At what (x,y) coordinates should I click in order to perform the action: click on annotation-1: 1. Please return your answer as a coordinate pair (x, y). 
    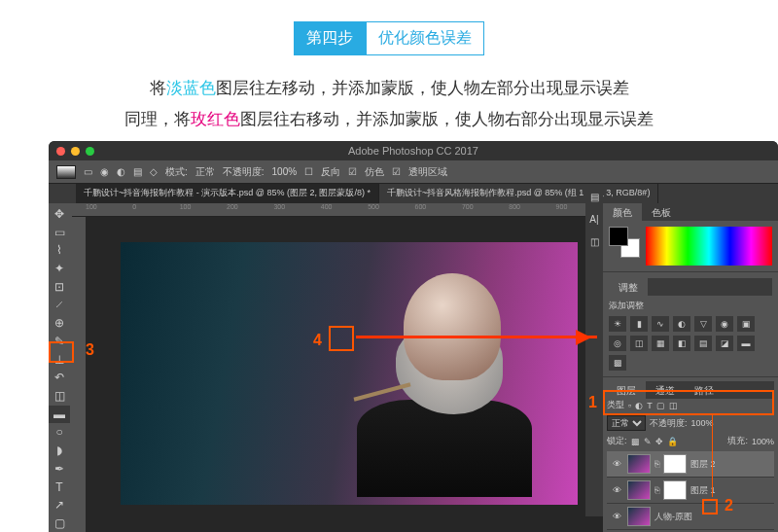
    Looking at the image, I should click on (593, 403).